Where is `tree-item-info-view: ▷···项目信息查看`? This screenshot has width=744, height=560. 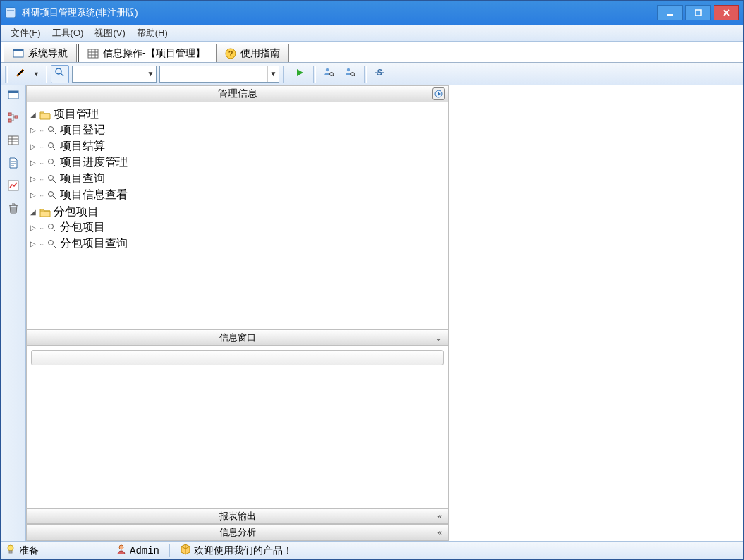
tree-item-info-view: ▷···项目信息查看 is located at coordinates (237, 195).